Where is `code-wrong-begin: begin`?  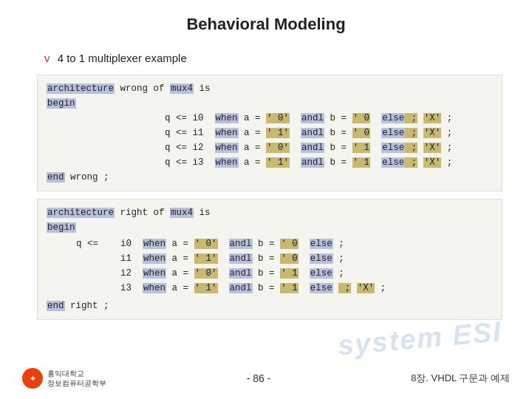
code-wrong-begin: begin is located at coordinates (270, 103).